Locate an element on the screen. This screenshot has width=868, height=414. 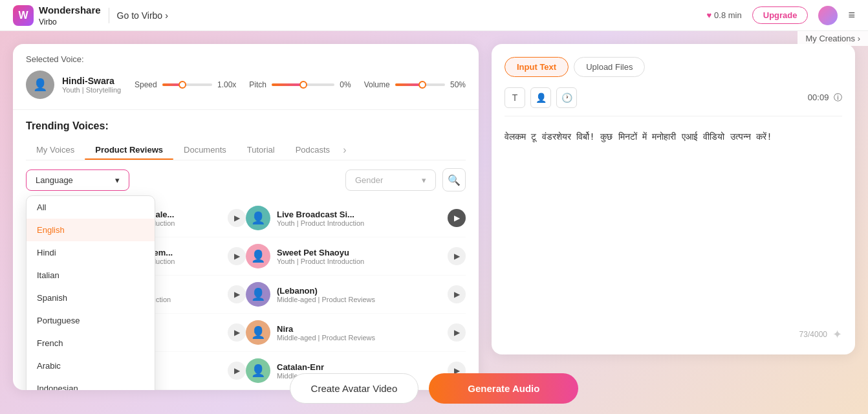
language-option-arabic: Arabic is located at coordinates (91, 366).